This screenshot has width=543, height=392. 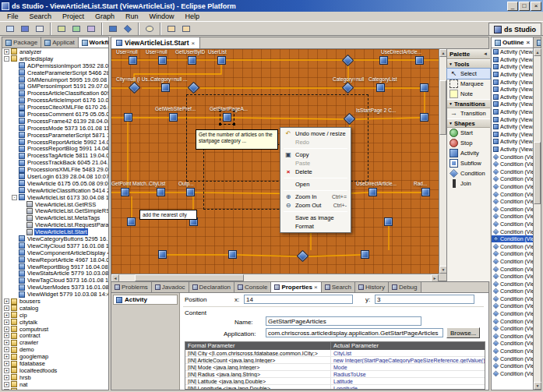 I want to click on tree-item: +bousers, so click(x=55, y=301).